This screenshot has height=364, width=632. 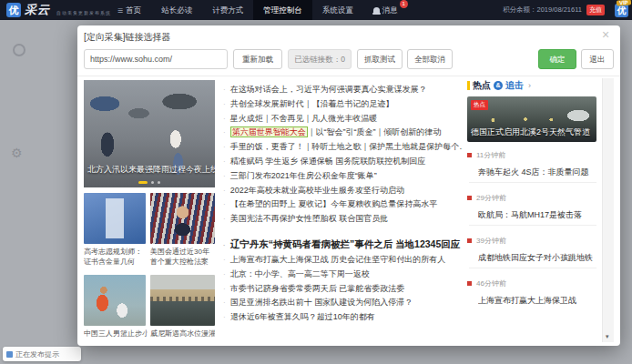 I want to click on chevron-right-icon: ›, so click(x=530, y=86).